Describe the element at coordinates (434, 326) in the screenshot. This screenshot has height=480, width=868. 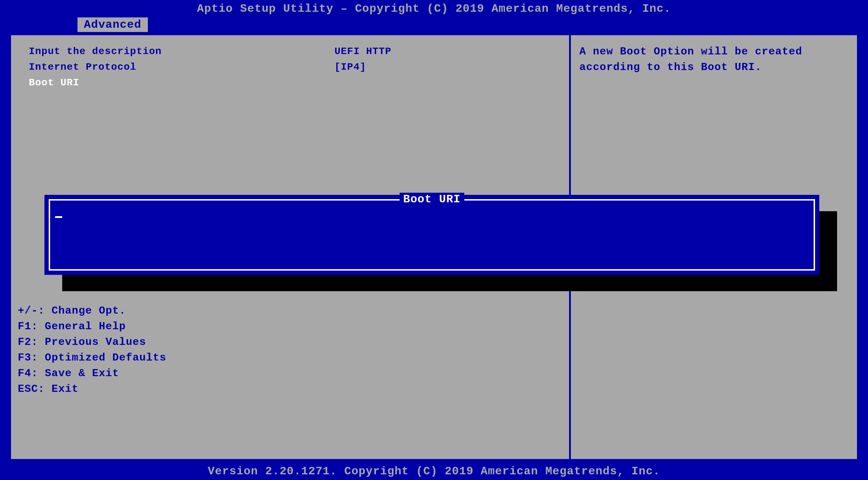
I see `key-hint-f1: F1: General Help` at that location.